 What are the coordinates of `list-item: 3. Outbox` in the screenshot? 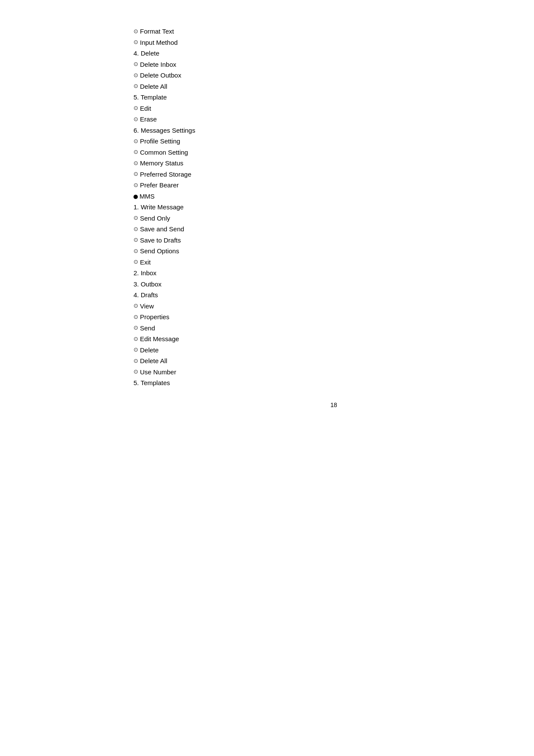 It's located at (334, 284).